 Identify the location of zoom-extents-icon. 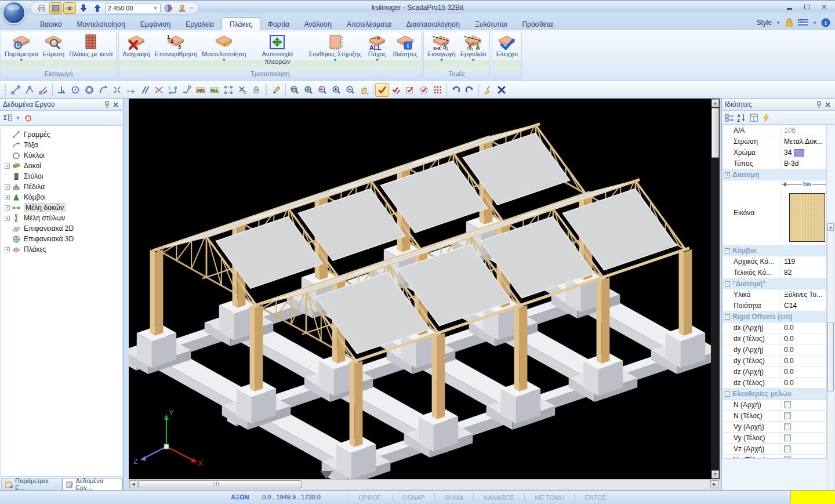
(308, 90).